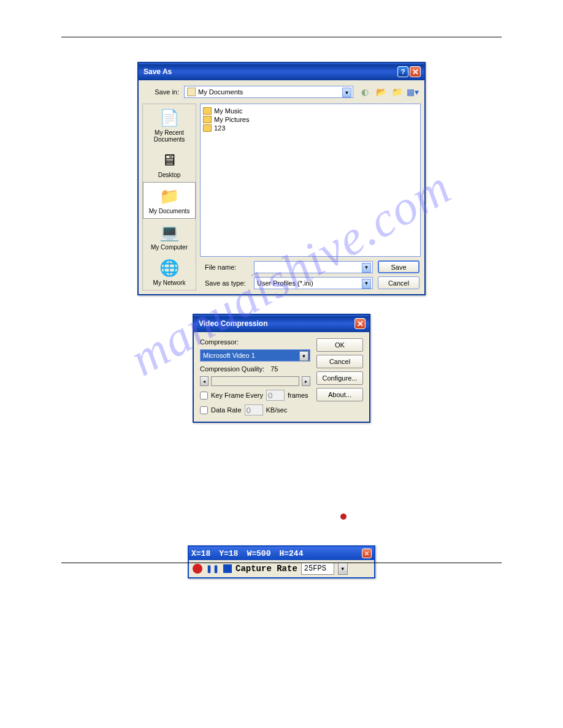 This screenshot has height=728, width=563. I want to click on capture-rate-value: 25FPS, so click(315, 569).